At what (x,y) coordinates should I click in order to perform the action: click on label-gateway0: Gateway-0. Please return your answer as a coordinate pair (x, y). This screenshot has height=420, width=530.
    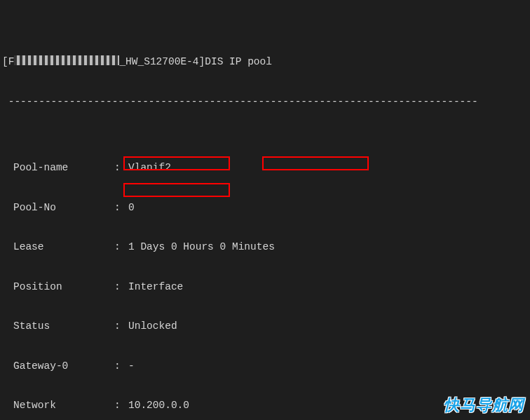
    Looking at the image, I should click on (58, 366).